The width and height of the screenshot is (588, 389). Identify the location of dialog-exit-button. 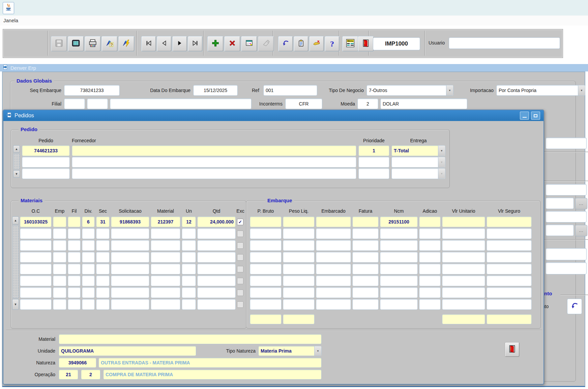
(512, 350).